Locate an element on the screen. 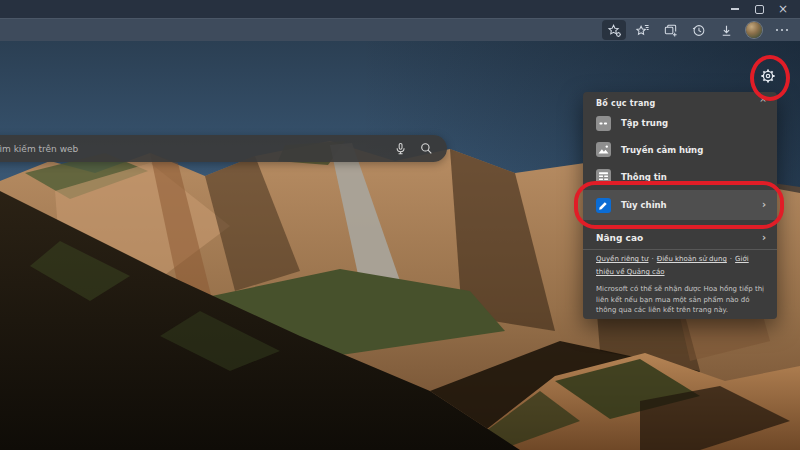  footer-links: Quyền riêng tư·Điều khoản sử dụng·Giới t… is located at coordinates (682, 266).